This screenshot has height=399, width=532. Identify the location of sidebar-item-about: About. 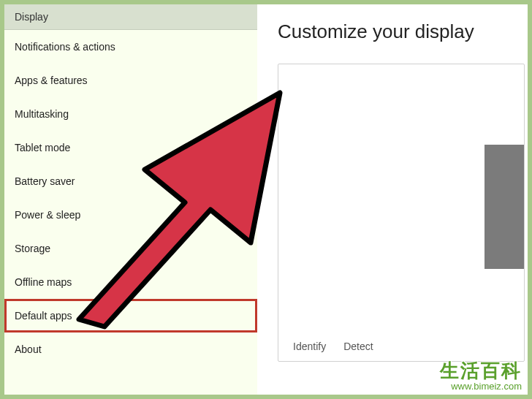
(131, 349).